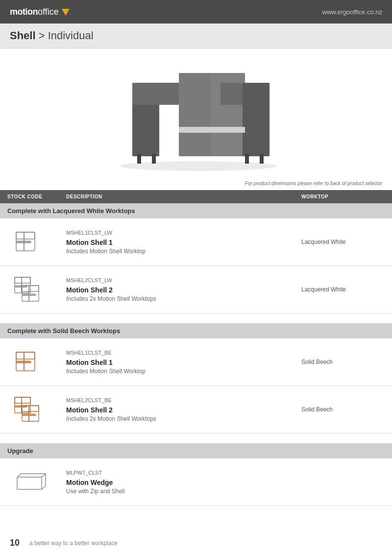 The width and height of the screenshot is (392, 554). Describe the element at coordinates (343, 409) in the screenshot. I see `product-worktop-1-1: Solid Beech` at that location.